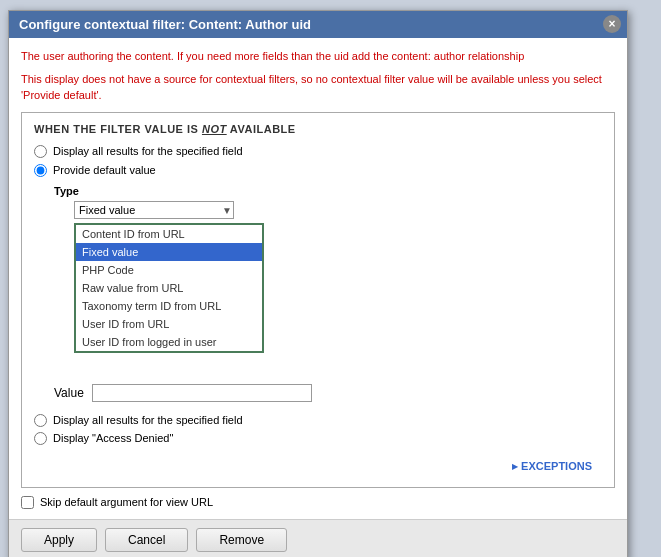 Image resolution: width=661 pixels, height=557 pixels. What do you see at coordinates (40, 438) in the screenshot?
I see `fallback-radio-2-input` at bounding box center [40, 438].